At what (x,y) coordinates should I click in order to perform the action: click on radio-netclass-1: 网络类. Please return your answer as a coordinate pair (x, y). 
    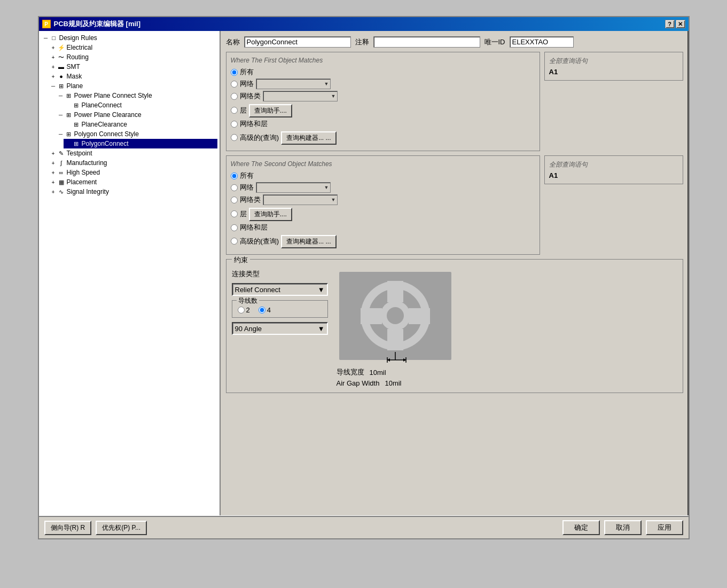
    Looking at the image, I should click on (246, 96).